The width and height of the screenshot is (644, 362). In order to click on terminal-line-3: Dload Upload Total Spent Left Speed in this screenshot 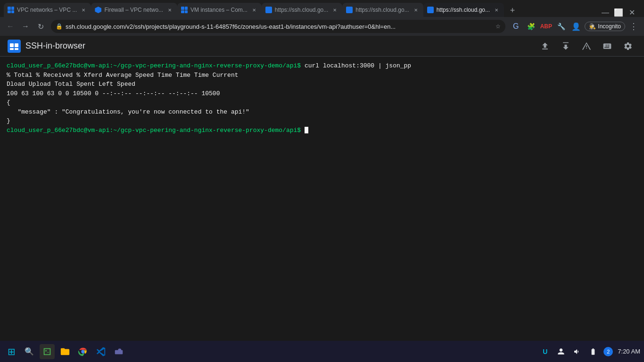, I will do `click(322, 84)`.